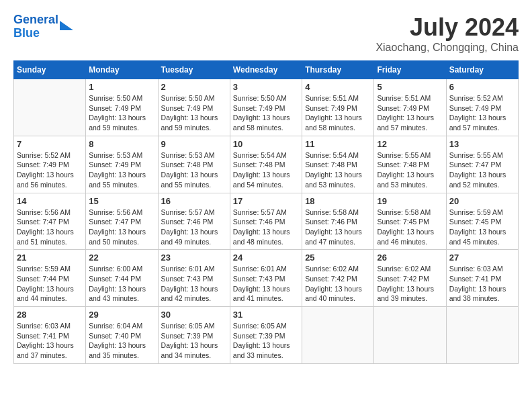  What do you see at coordinates (410, 171) in the screenshot?
I see `day-info: Sunrise: 5:55 AM Sunset: 7:48 PM Dayligh…` at bounding box center [410, 171].